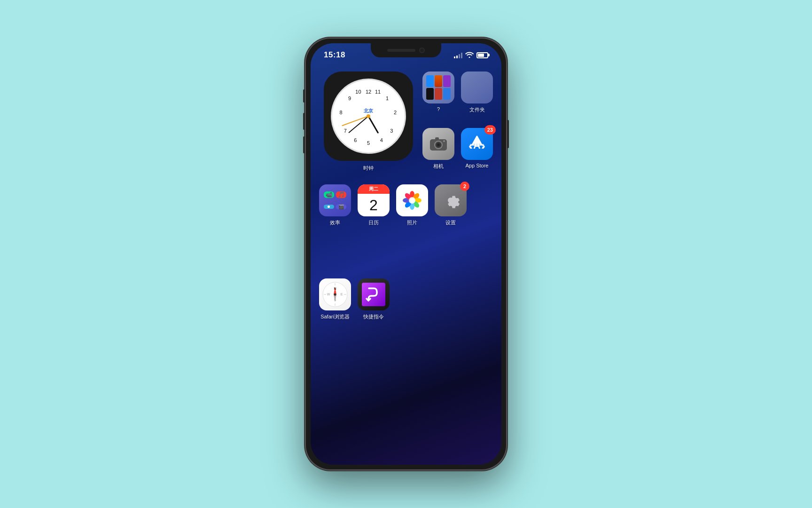 Image resolution: width=812 pixels, height=508 pixels. I want to click on appstore-icon: A 23, so click(477, 144).